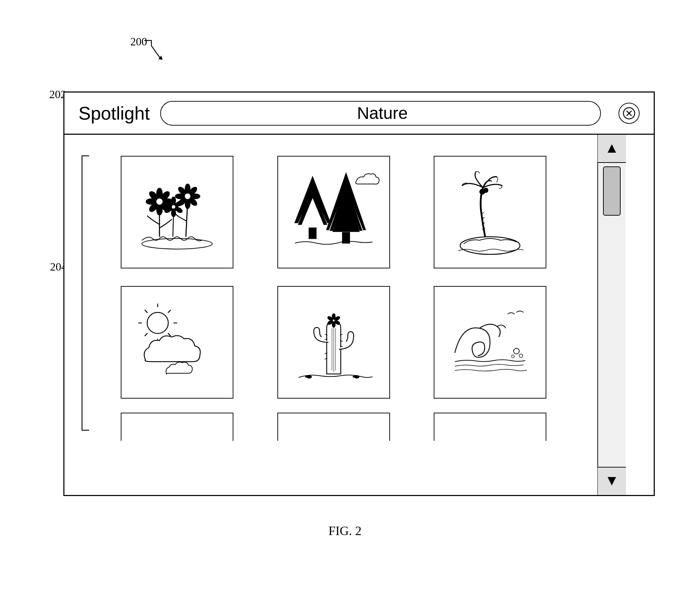 The height and width of the screenshot is (616, 697). Describe the element at coordinates (84, 293) in the screenshot. I see `group-bracket` at that location.